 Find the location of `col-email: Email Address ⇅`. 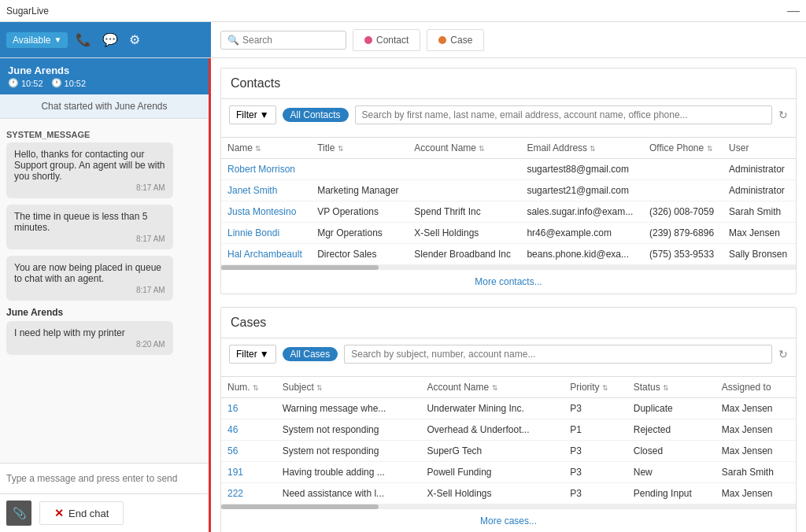

col-email: Email Address ⇅ is located at coordinates (582, 148).